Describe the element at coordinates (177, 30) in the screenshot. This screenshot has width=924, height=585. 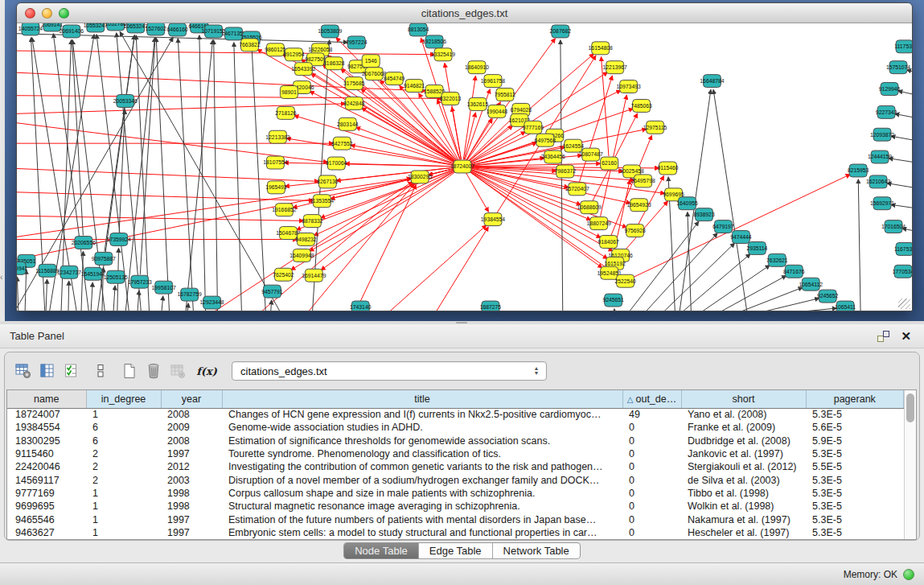
I see `graph-node: 6466160` at that location.